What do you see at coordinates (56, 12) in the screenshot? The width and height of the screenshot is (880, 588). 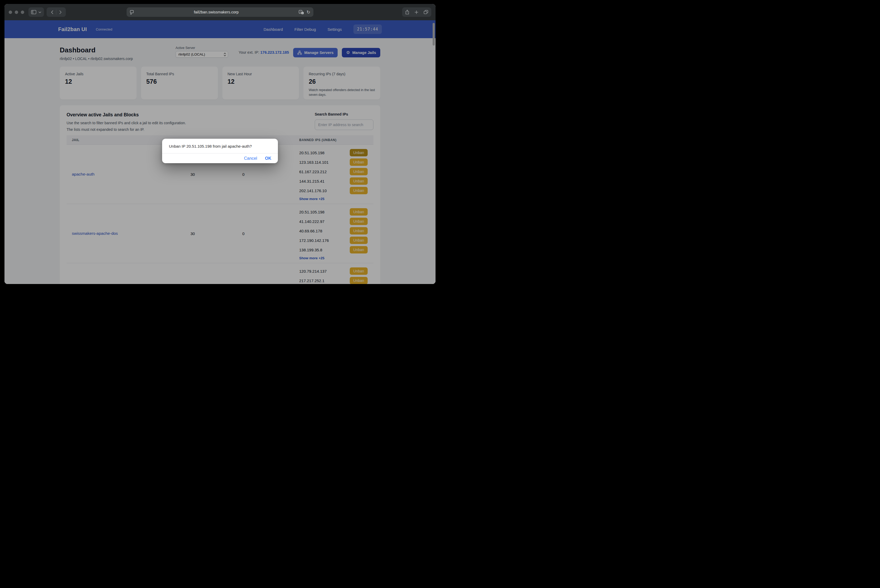 I see `history-nav` at bounding box center [56, 12].